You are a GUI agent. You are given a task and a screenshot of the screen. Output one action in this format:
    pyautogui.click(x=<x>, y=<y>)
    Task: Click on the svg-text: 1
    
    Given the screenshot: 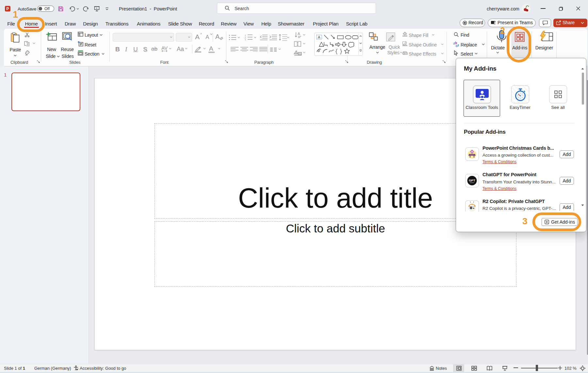 What is the action you would take?
    pyautogui.click(x=245, y=35)
    